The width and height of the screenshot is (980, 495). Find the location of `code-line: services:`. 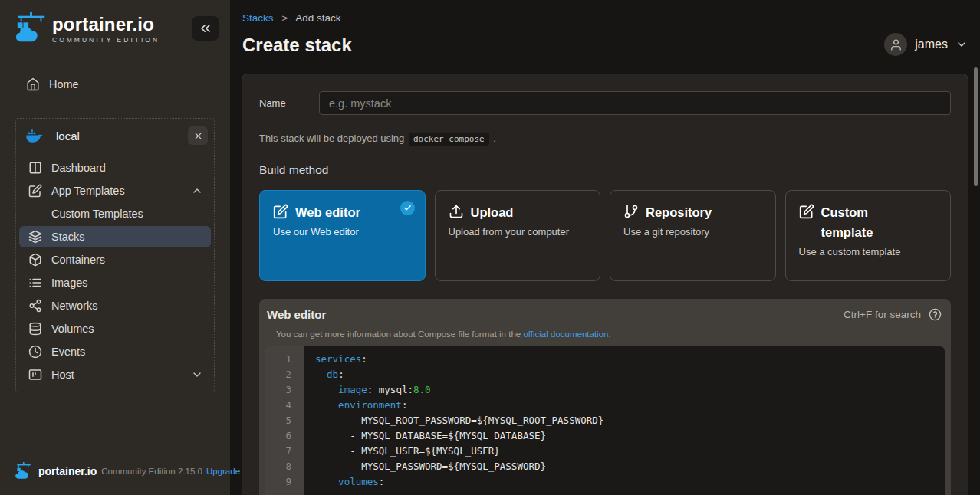

code-line: services: is located at coordinates (630, 359).